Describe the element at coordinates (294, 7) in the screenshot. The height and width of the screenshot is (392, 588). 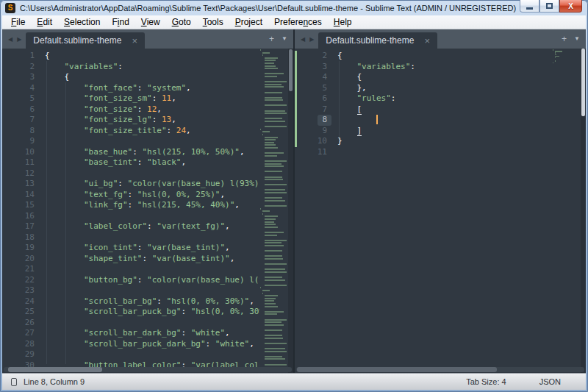
I see `title-bar: S C:\Users\Administrator\AppData\Roaming…` at that location.